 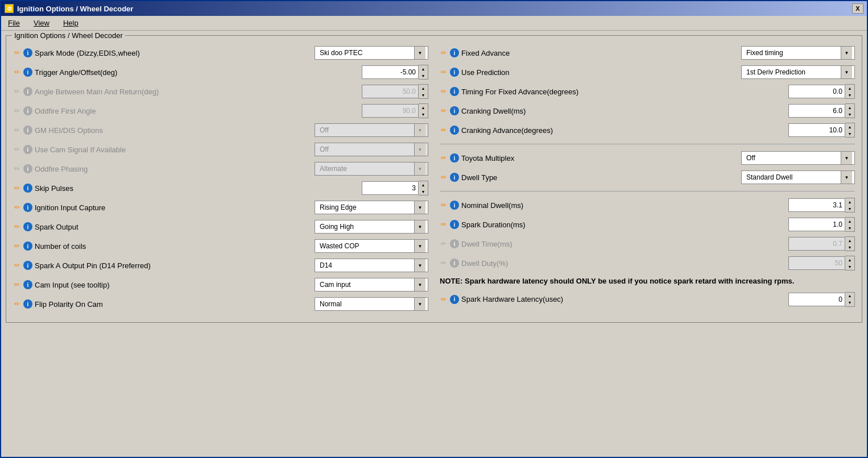 I want to click on number-of-coils-select: Wasted COP▼, so click(x=371, y=246).